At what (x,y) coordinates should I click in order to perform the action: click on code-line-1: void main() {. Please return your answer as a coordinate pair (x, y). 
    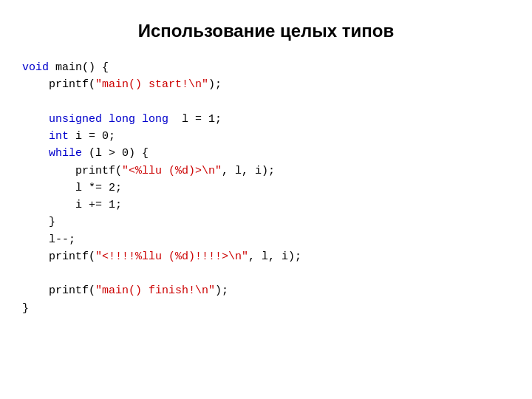
    Looking at the image, I should click on (270, 68).